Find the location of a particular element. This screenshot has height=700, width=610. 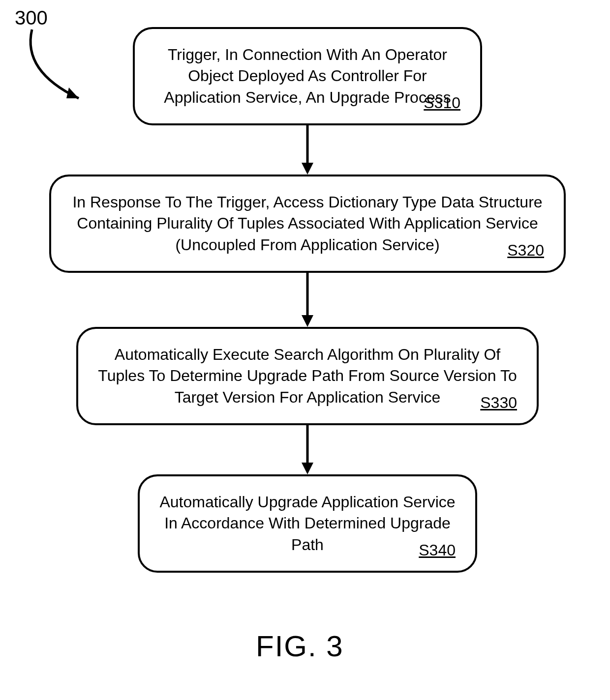

flow-step-s330: Automatically Execute Search Algorithm O… is located at coordinates (307, 376).